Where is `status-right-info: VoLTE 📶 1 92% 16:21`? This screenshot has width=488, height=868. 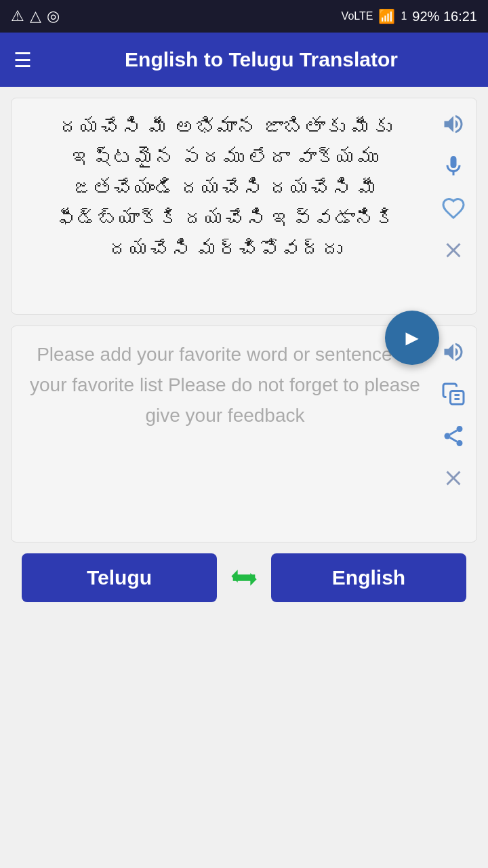
status-right-info: VoLTE 📶 1 92% 16:21 is located at coordinates (409, 16).